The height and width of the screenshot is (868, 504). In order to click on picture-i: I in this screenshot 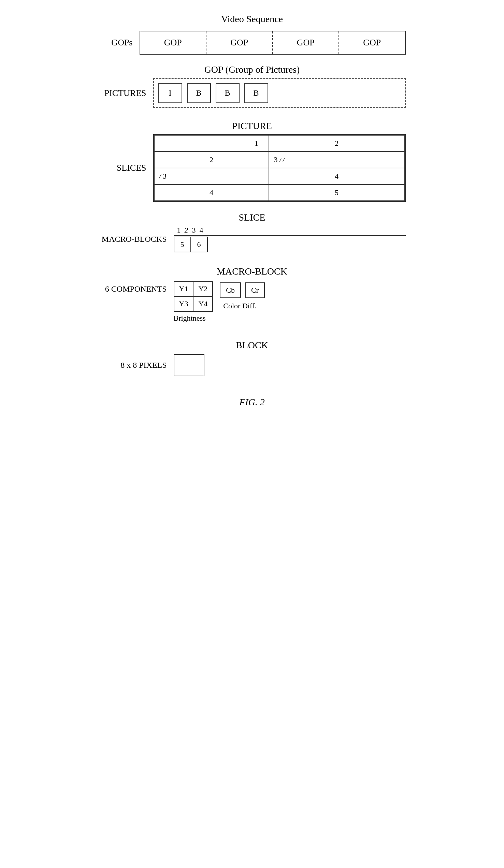, I will do `click(170, 93)`.